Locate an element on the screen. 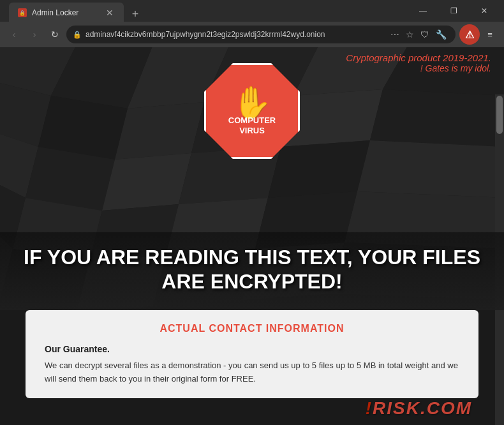 The image size is (504, 425). tab-area: 🔒 Admin Locker ✕ + is located at coordinates (75, 11).